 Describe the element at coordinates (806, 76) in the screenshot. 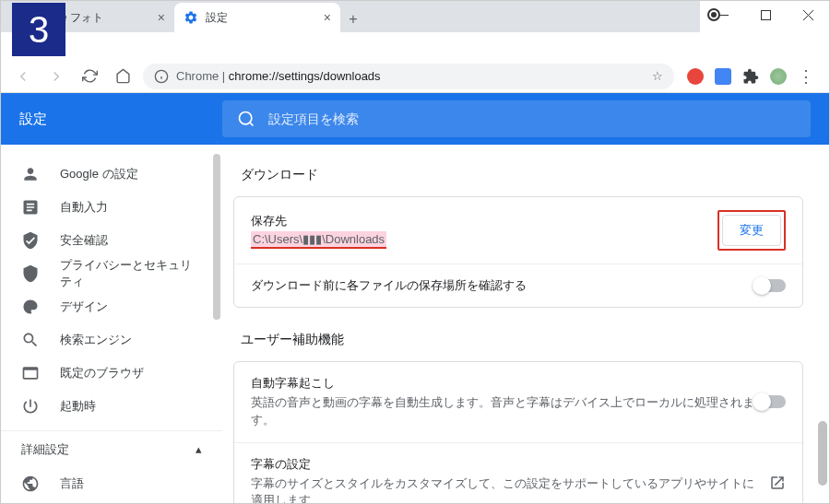

I see `menu-icon: ⋮` at that location.